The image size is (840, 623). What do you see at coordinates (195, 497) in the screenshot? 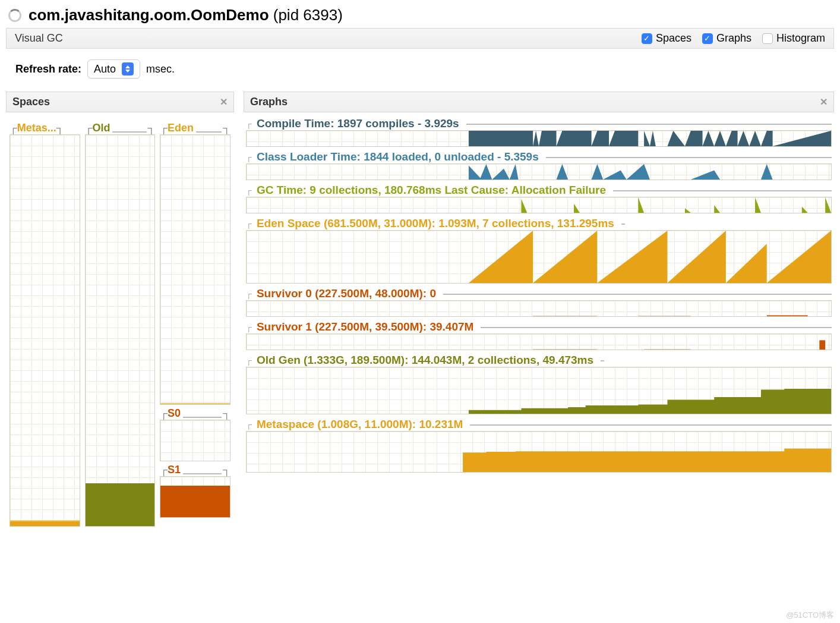
I see `s1-space-chart` at bounding box center [195, 497].